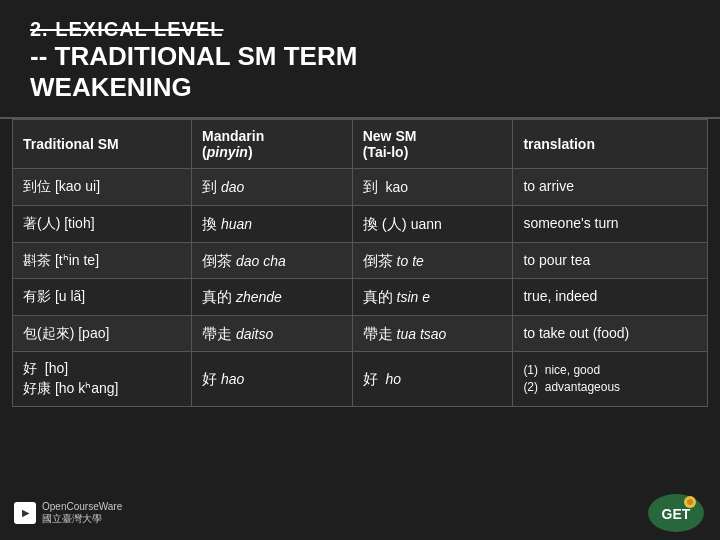 The image size is (720, 540). Describe the element at coordinates (102, 298) in the screenshot. I see `row4-traditional: 有影 [u lã]` at that location.